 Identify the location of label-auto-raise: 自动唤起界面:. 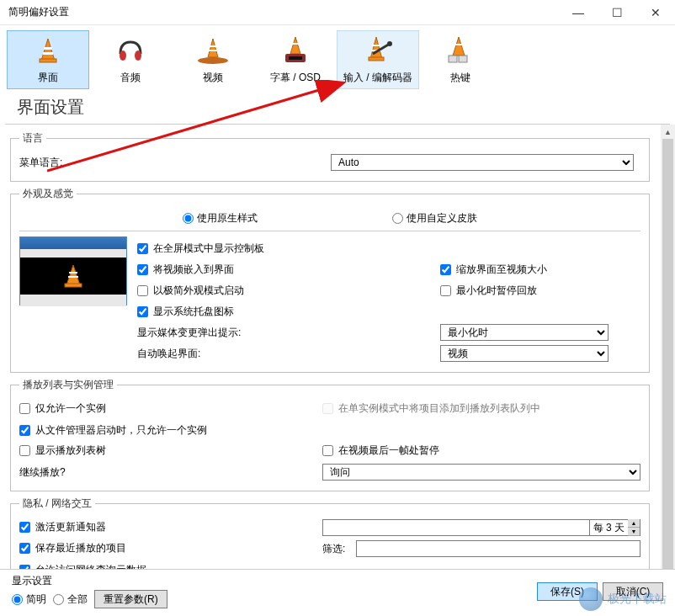
(168, 353).